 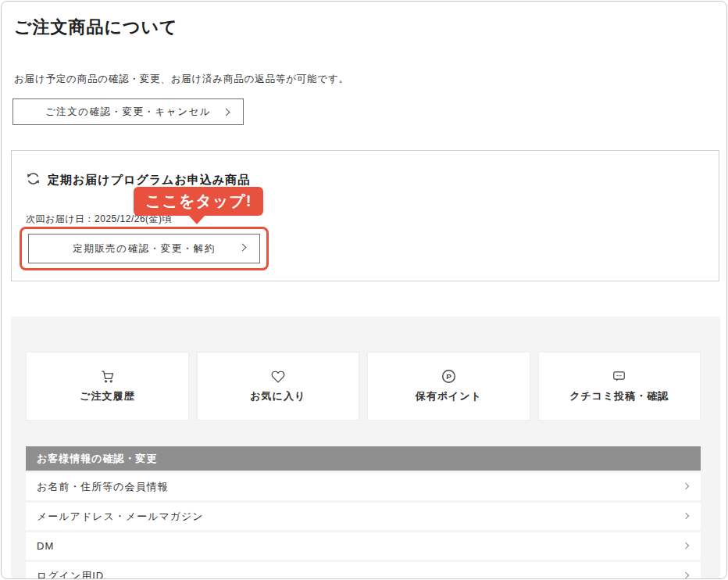 I want to click on list-item-label: メールアドレス・メールマガジン, so click(x=120, y=517).